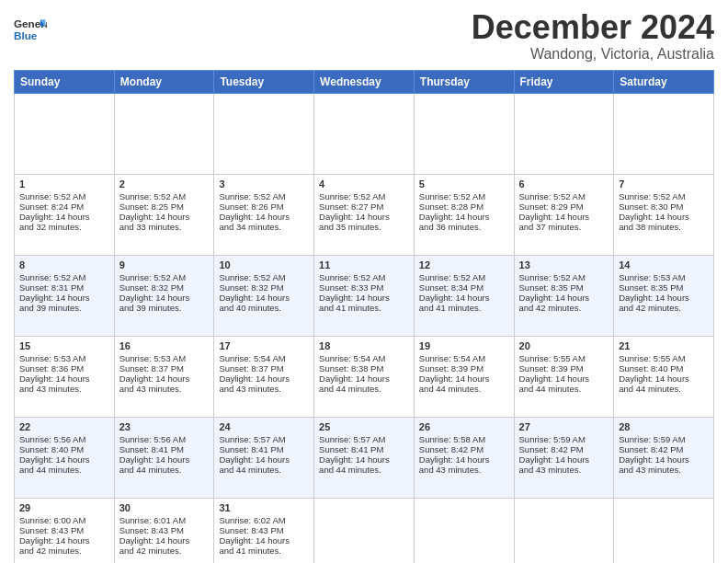  I want to click on sunset-text: Sunset: 8:26 PM, so click(251, 206).